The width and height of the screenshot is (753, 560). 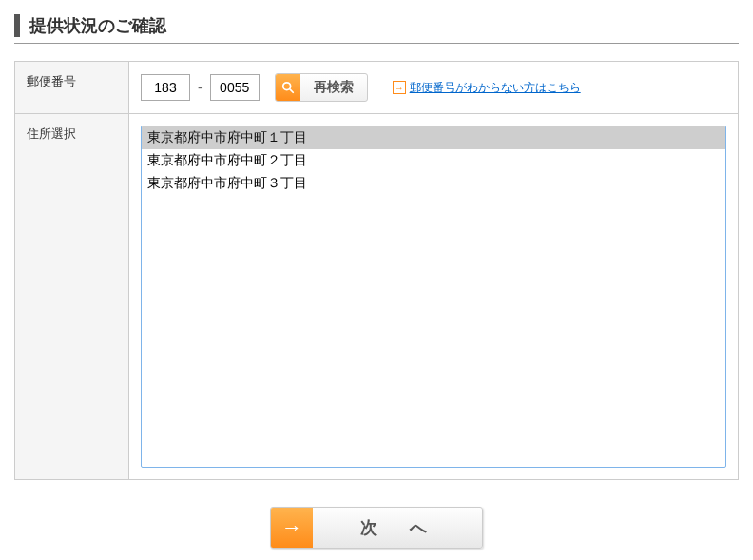 I want to click on address-label: 住所選択, so click(x=72, y=297).